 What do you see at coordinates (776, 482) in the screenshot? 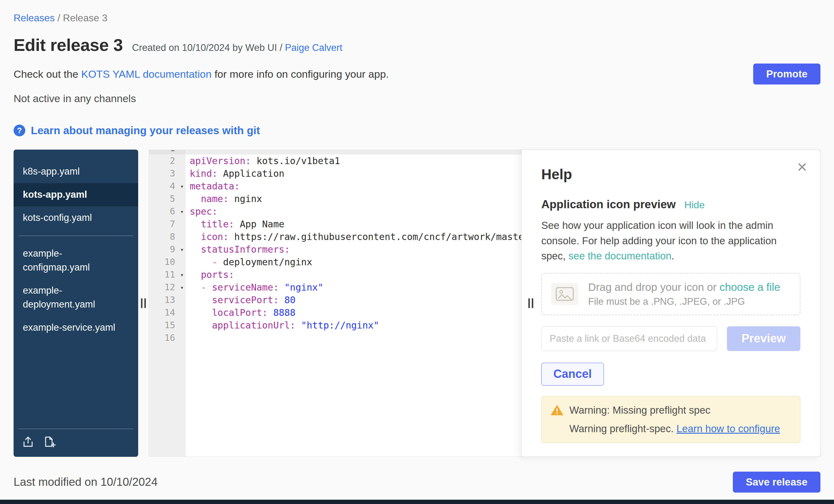
I see `save-release-button: Save release` at bounding box center [776, 482].